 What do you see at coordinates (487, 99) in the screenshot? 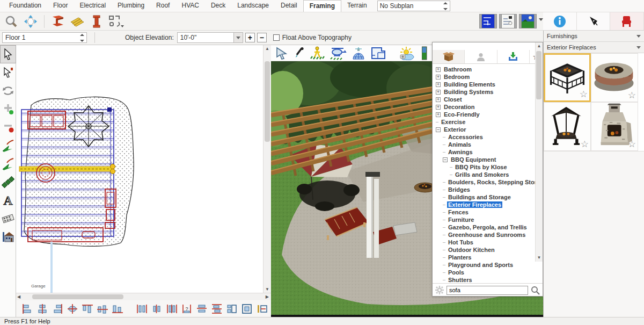
I see `tree-item-closet: +Closet` at bounding box center [487, 99].